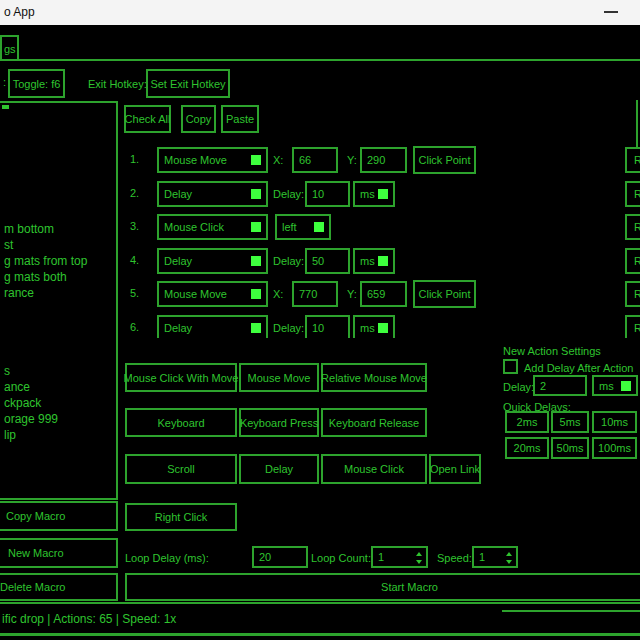  I want to click on add-keyboard-press-button: Keyboard Press, so click(279, 422).